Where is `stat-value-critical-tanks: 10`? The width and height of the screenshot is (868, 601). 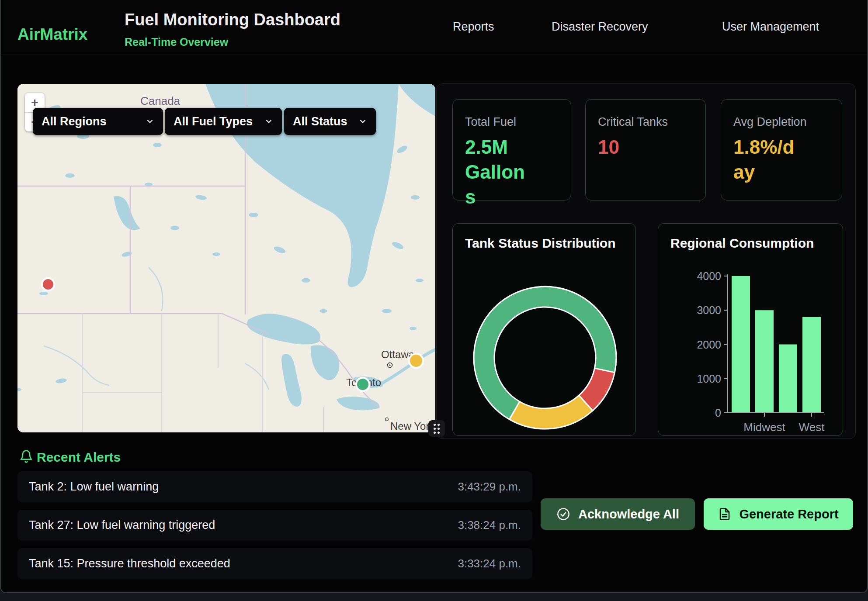 stat-value-critical-tanks: 10 is located at coordinates (608, 147).